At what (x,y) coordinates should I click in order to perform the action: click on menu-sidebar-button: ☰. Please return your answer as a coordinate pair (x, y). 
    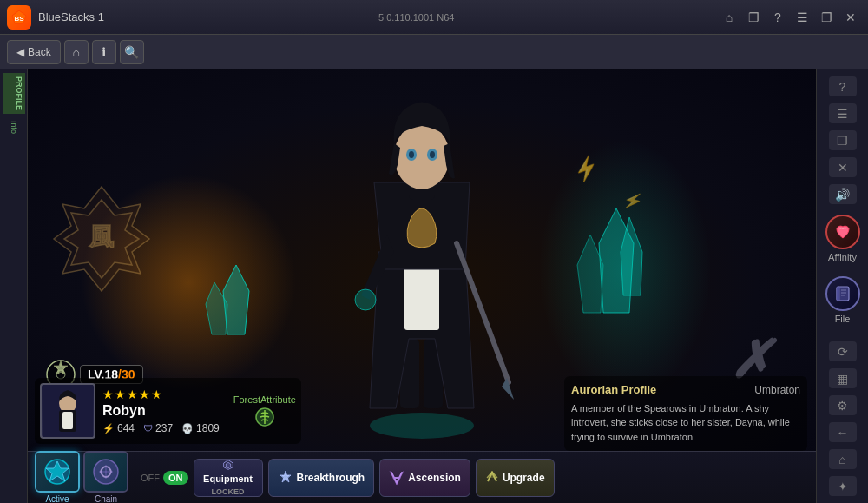
    Looking at the image, I should click on (843, 113).